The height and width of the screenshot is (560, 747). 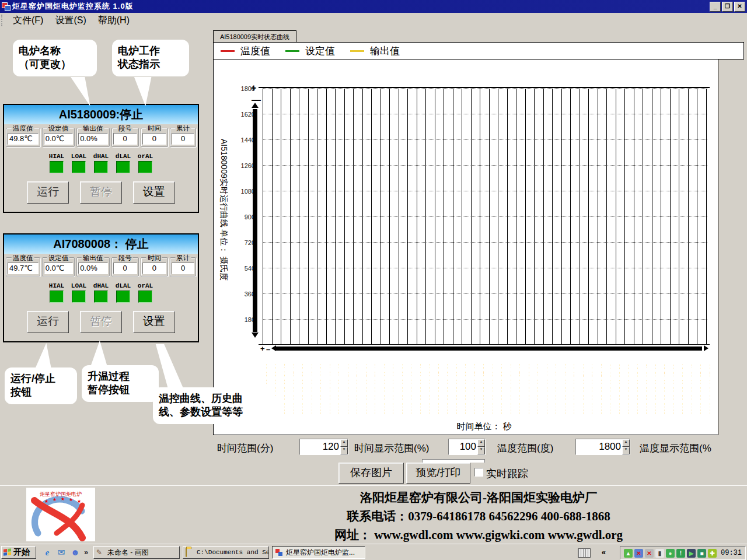 What do you see at coordinates (47, 552) in the screenshot?
I see `ie-icon: e` at bounding box center [47, 552].